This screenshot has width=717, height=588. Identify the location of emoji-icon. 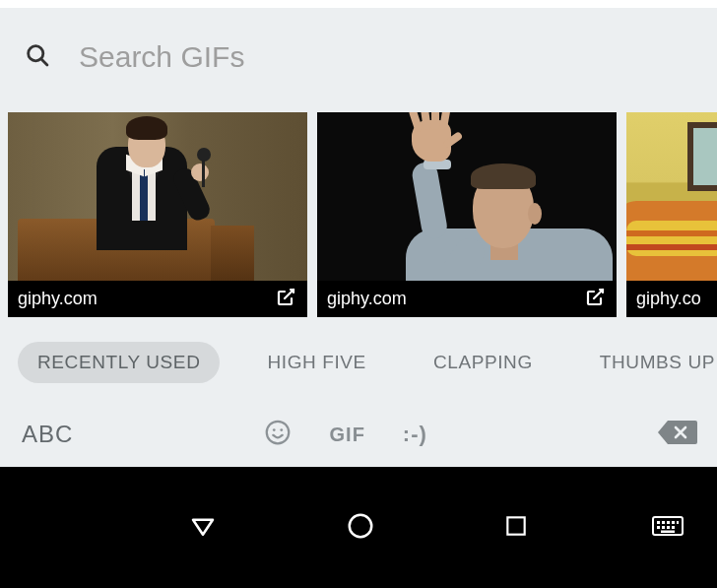
(278, 434).